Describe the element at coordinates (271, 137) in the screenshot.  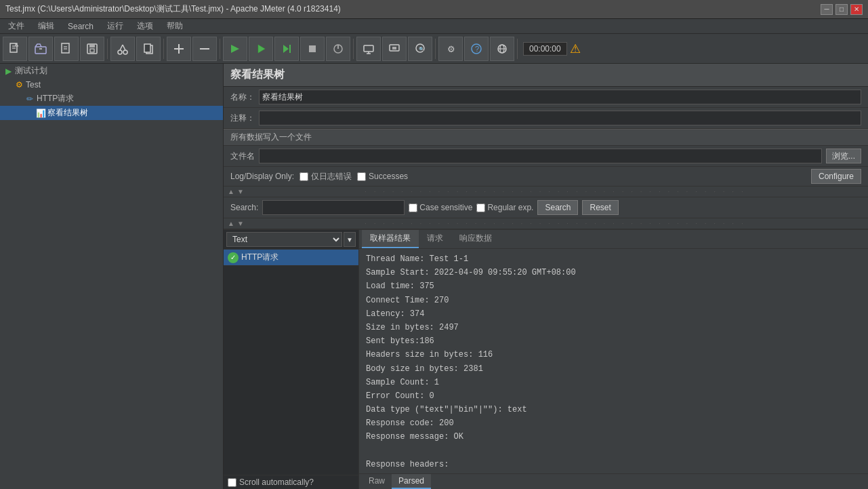
I see `section-all-data-label: 所有数据写入一个文件` at that location.